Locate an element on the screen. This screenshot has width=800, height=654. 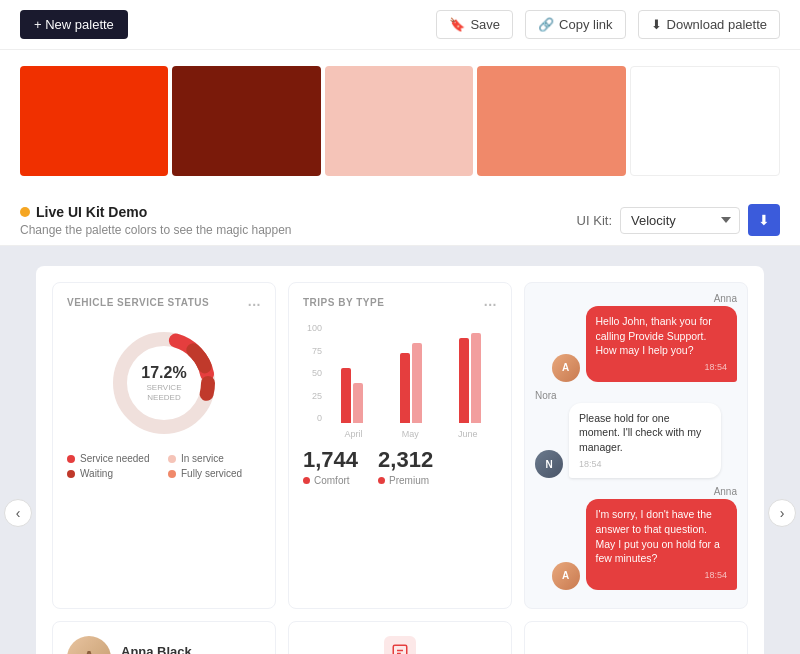
bar-group-april is located at coordinates (352, 396).